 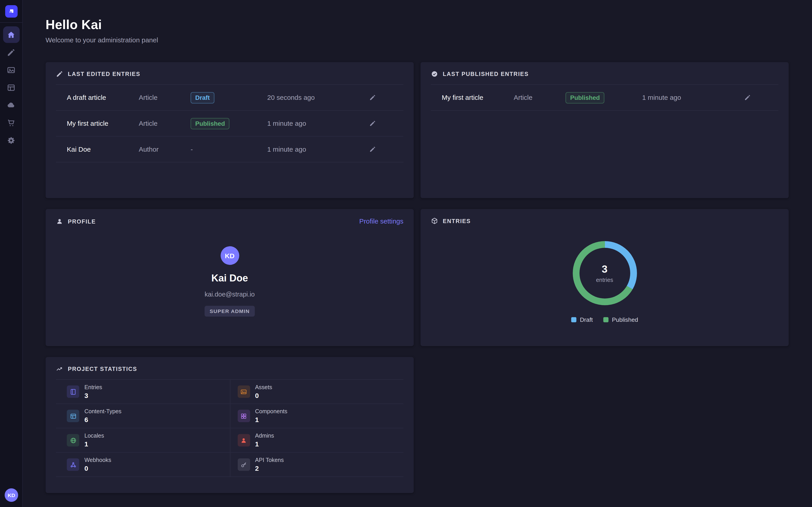 What do you see at coordinates (11, 495) in the screenshot?
I see `user-avatar: KD` at bounding box center [11, 495].